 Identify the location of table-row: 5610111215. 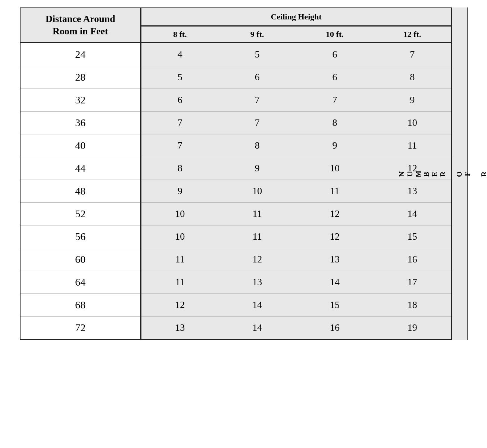
(236, 237).